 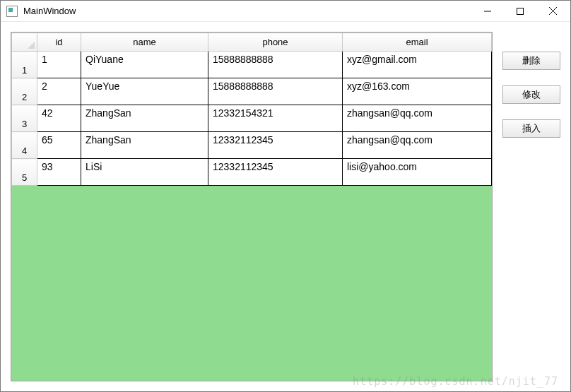 I want to click on maximize-button, so click(x=520, y=11).